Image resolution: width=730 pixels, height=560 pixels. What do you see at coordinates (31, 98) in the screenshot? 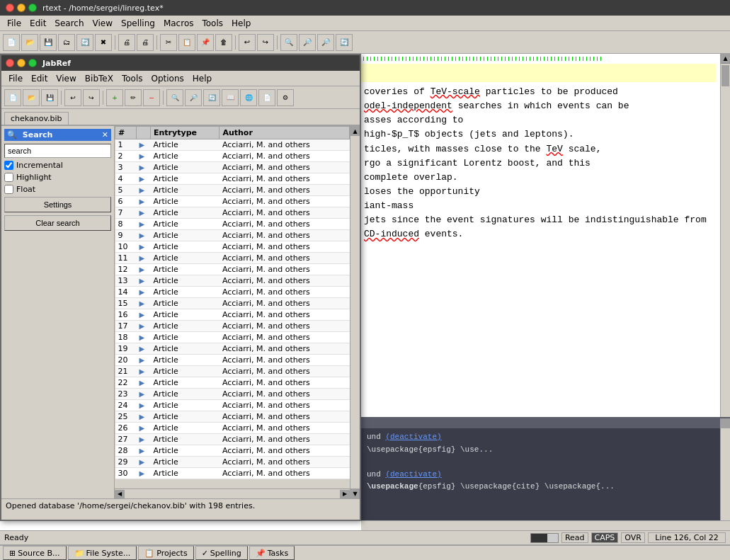
I see `jabref-open-btn: 📂` at bounding box center [31, 98].